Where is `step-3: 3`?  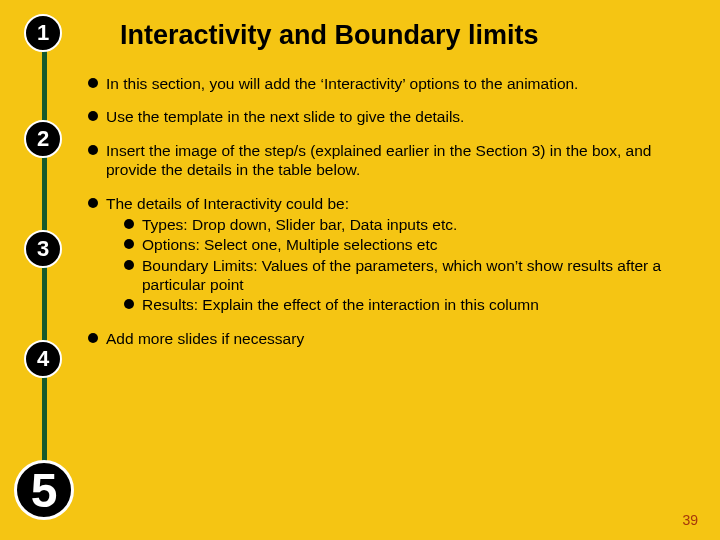
step-3: 3 is located at coordinates (43, 249).